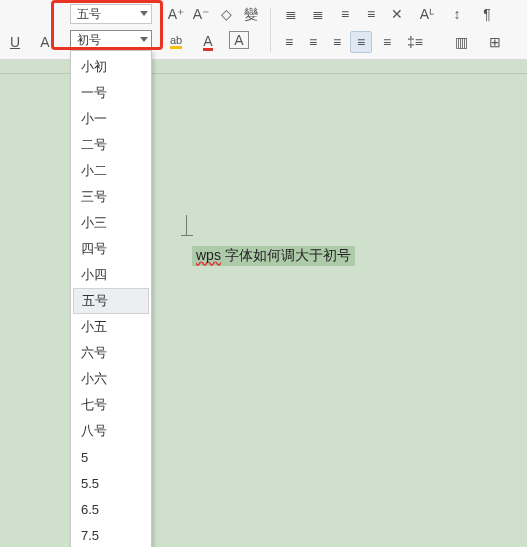 The height and width of the screenshot is (547, 527). What do you see at coordinates (111, 67) in the screenshot?
I see `font-size-option: 小初` at bounding box center [111, 67].